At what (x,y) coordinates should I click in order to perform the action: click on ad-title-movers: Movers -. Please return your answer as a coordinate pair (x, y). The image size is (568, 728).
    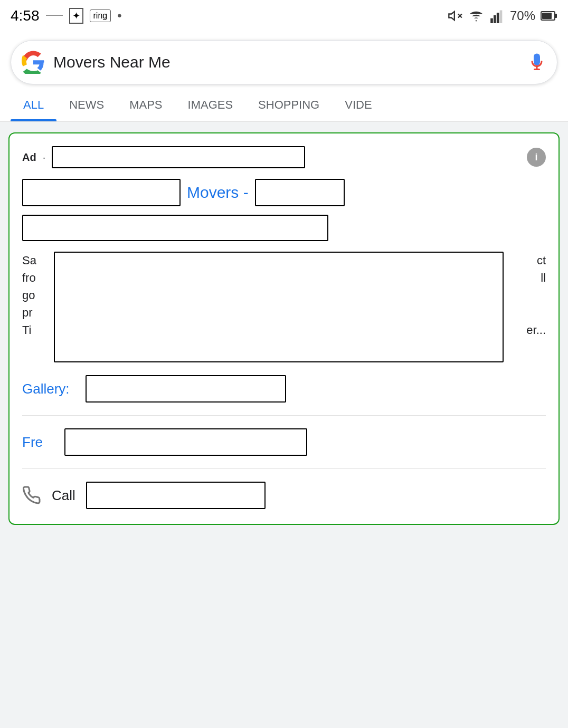
    Looking at the image, I should click on (217, 193).